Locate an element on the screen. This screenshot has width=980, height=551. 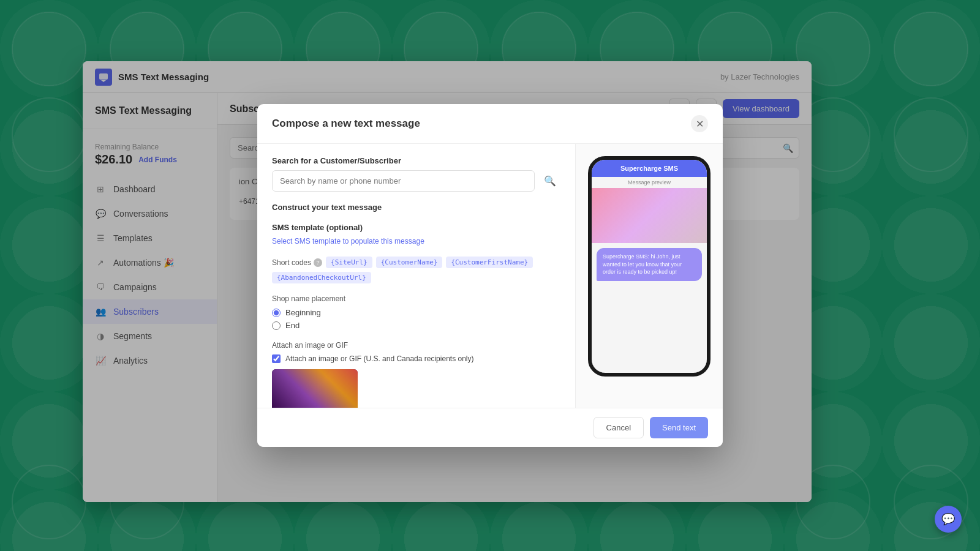
customer-search-input is located at coordinates (403, 181).